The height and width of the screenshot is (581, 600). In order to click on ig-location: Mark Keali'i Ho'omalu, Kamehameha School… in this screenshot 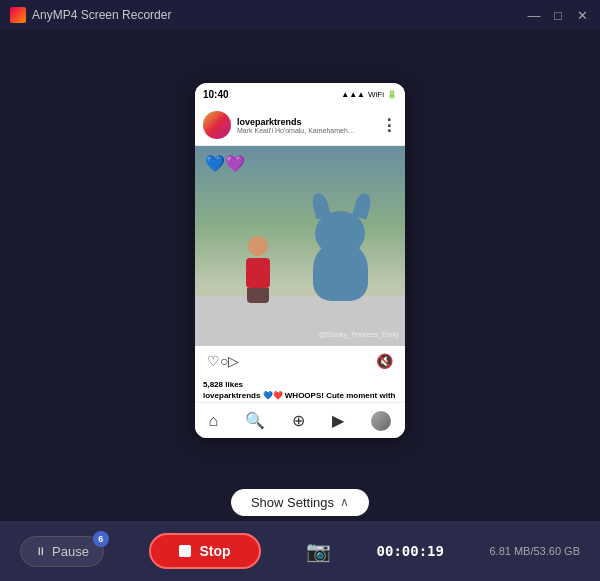, I will do `click(297, 130)`.